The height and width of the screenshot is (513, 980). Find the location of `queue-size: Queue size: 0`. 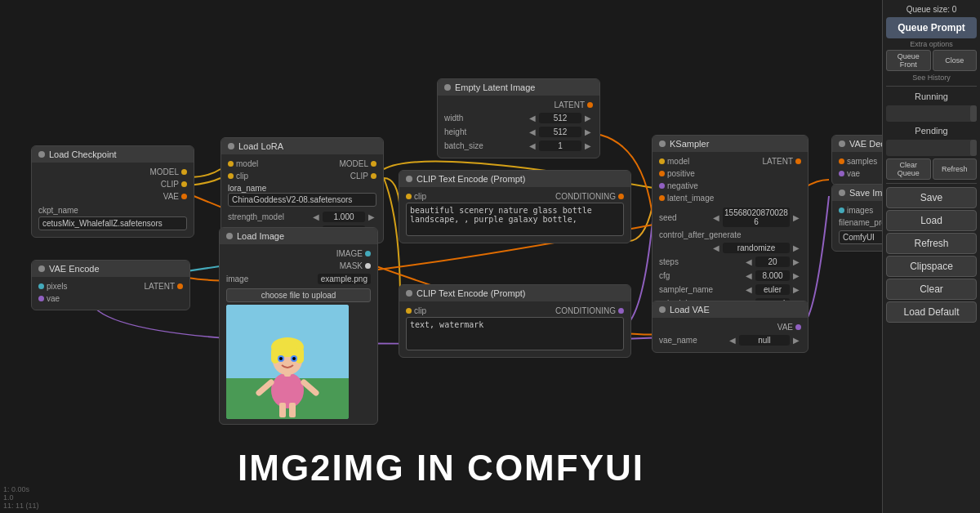

queue-size: Queue size: 0 is located at coordinates (931, 10).